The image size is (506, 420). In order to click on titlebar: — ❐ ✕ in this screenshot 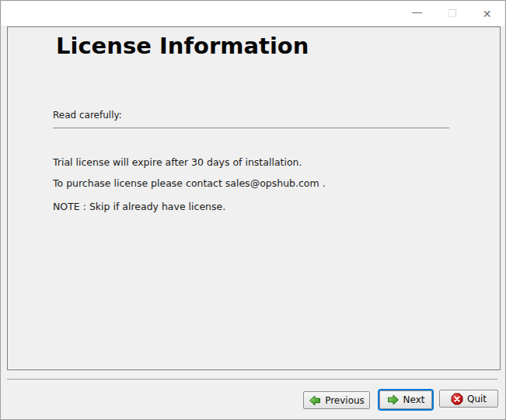, I will do `click(253, 14)`.